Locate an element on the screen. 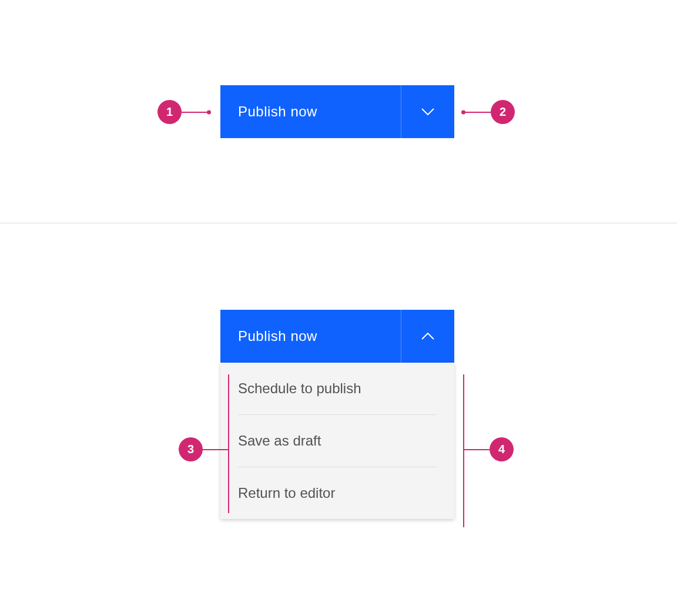 The width and height of the screenshot is (677, 616). annotation-4: 4 is located at coordinates (488, 449).